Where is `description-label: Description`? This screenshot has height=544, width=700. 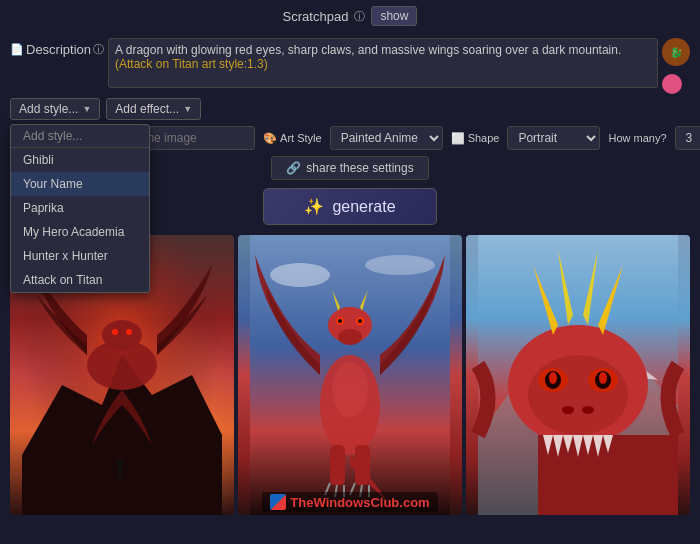
description-label: Description is located at coordinates (58, 50).